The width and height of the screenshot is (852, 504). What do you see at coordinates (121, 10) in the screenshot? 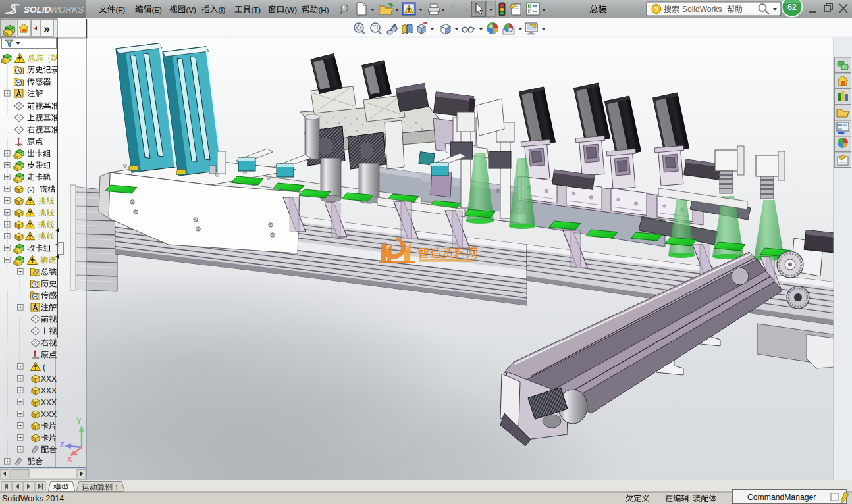
I see `svg-text: (F)` at bounding box center [121, 10].